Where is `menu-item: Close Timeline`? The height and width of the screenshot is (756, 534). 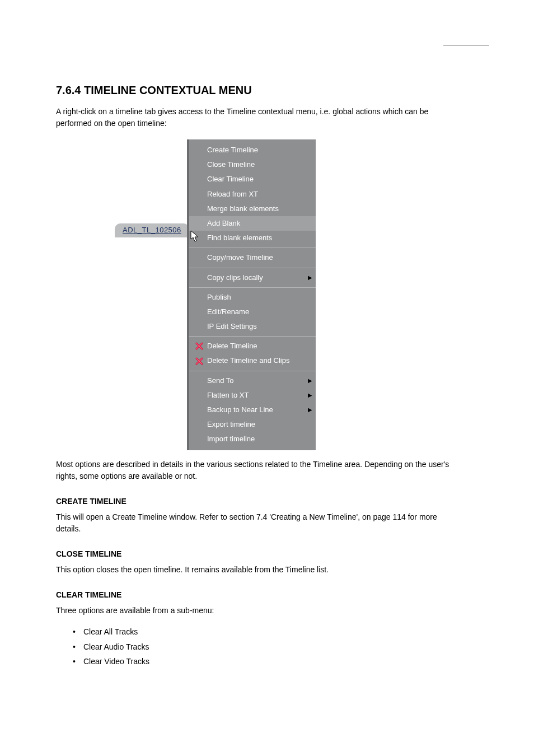
menu-item: Close Timeline is located at coordinates (252, 165).